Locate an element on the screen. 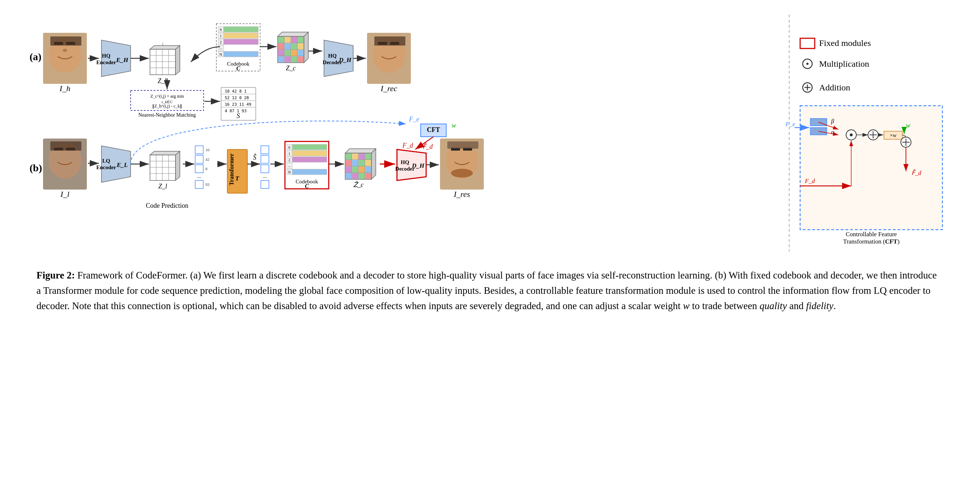 The width and height of the screenshot is (980, 479). caption-text-4: . is located at coordinates (835, 306).